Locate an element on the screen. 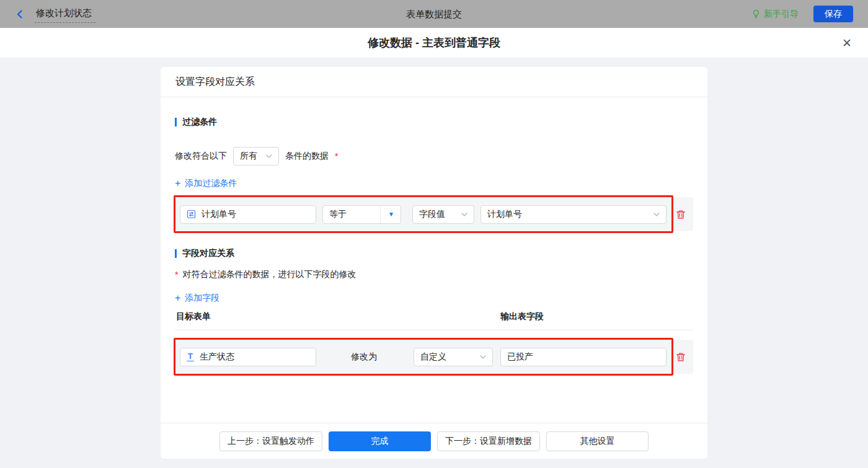  card-title: 设置字段对应关系 is located at coordinates (434, 82).